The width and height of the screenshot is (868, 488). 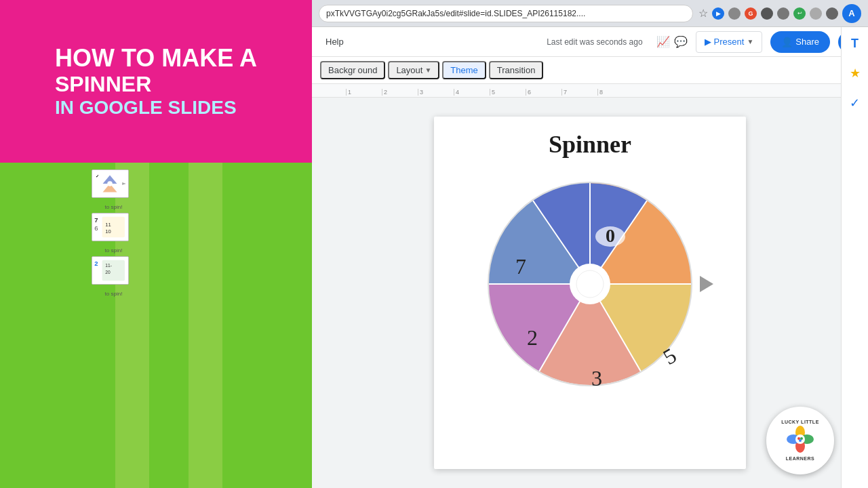 I want to click on logo-text-bottom: LEARNERS, so click(x=800, y=459).